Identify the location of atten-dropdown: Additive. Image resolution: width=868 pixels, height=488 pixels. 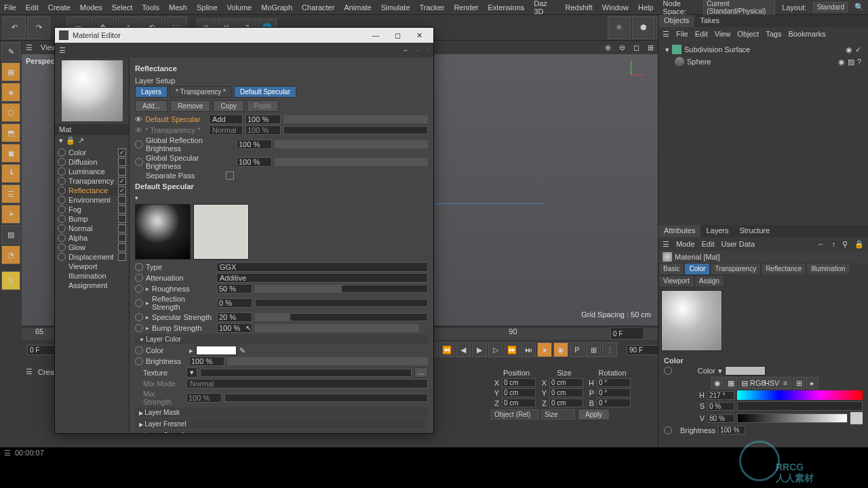
(322, 278).